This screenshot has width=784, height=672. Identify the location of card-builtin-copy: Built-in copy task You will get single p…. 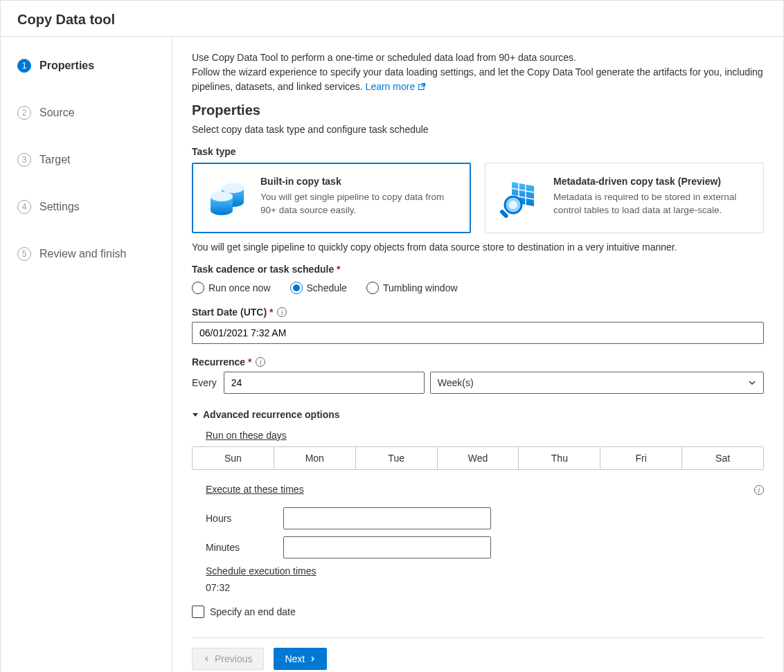
(331, 198).